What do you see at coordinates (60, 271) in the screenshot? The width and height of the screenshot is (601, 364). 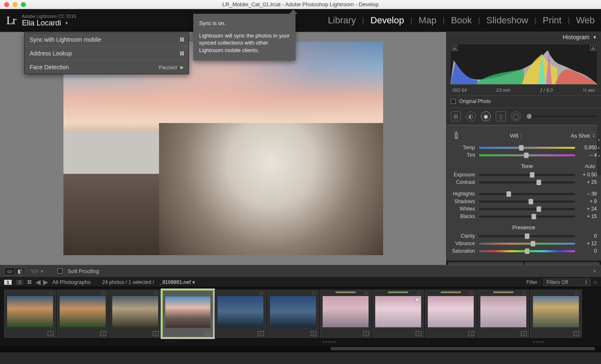 I see `soft-proofing-checkbox` at bounding box center [60, 271].